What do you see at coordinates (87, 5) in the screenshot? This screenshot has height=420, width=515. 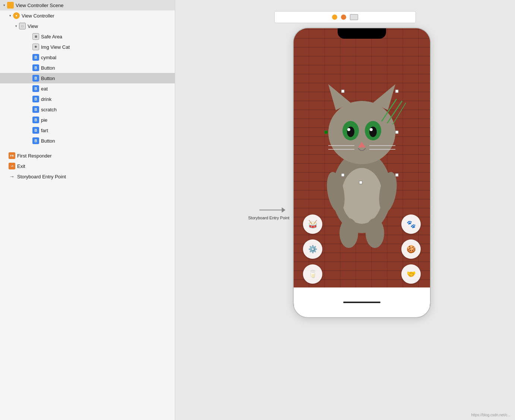 I see `tree-item-scene: ▾ View Controller Scene` at bounding box center [87, 5].